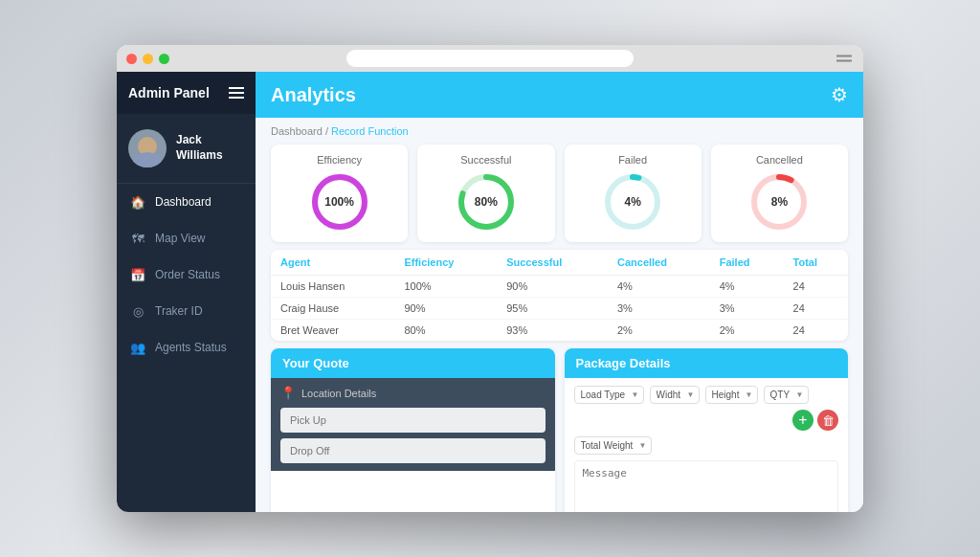  Describe the element at coordinates (552, 331) in the screenshot. I see `cell-successful: 93%` at that location.